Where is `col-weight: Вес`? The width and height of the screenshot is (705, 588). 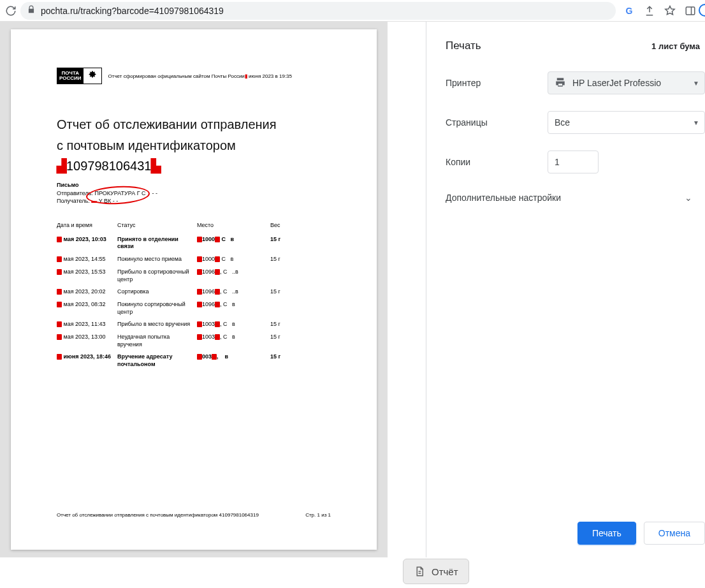
col-weight: Вес is located at coordinates (301, 226).